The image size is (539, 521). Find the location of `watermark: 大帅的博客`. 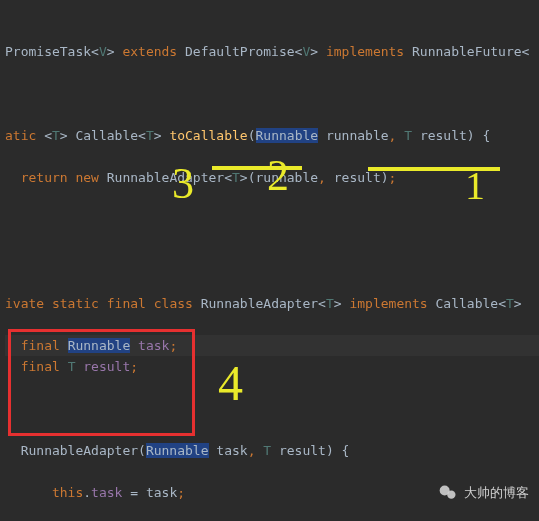

watermark: 大帅的博客 is located at coordinates (484, 492).